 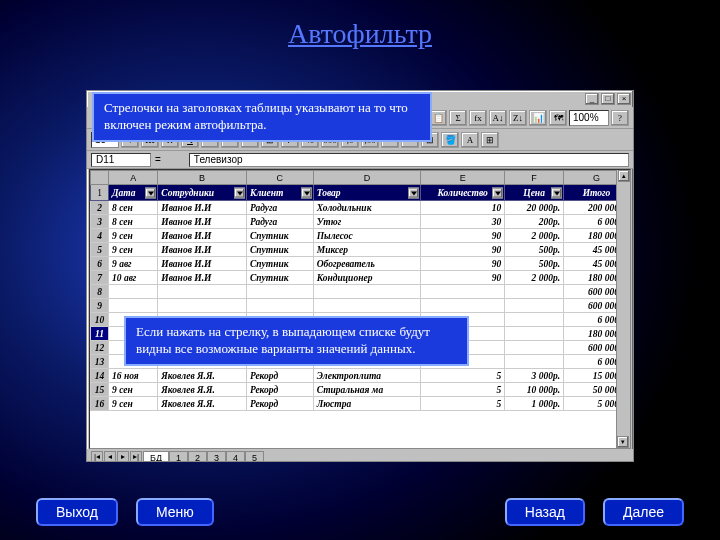 I want to click on row-header: 14, so click(x=100, y=376).